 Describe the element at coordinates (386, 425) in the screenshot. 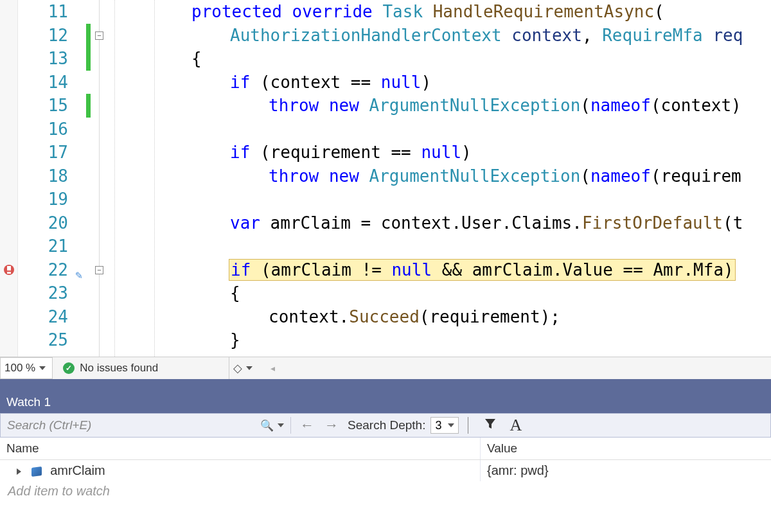

I see `watch-toolbar: 🔍 ← → Search Depth: 3 A` at that location.